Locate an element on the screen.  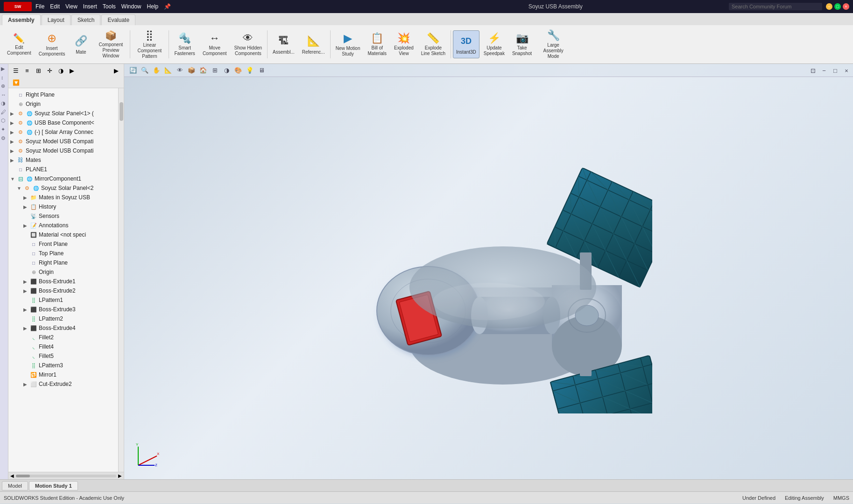
tree-item-top-plane: □ Top Plane is located at coordinates (63, 253).